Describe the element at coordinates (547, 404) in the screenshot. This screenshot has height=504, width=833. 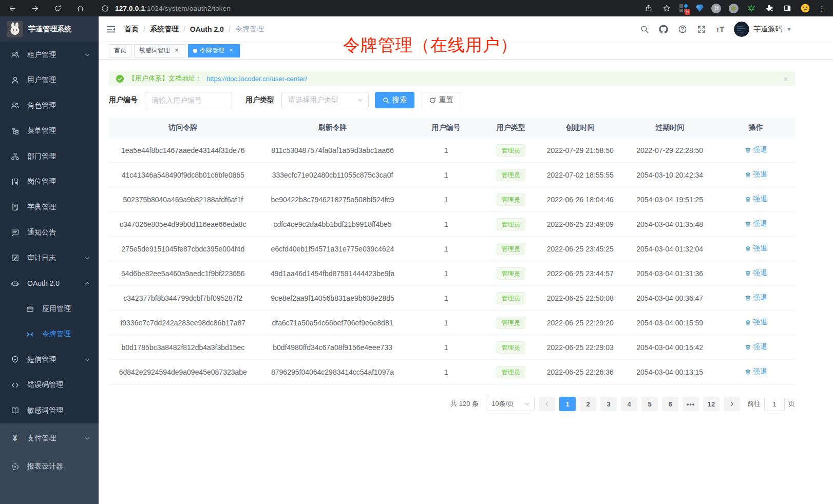
I see `prev-page-button` at that location.